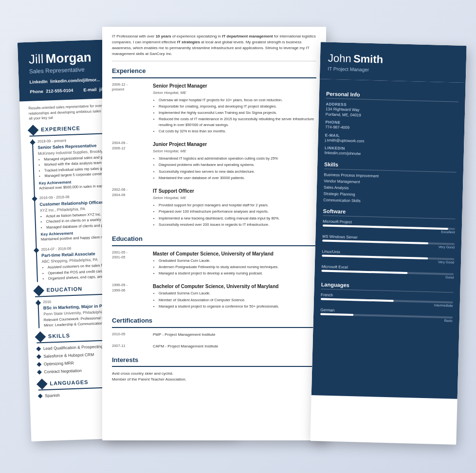 The height and width of the screenshot is (473, 476). Describe the element at coordinates (392, 96) in the screenshot. I see `right-personal-title: Personal Info` at that location.